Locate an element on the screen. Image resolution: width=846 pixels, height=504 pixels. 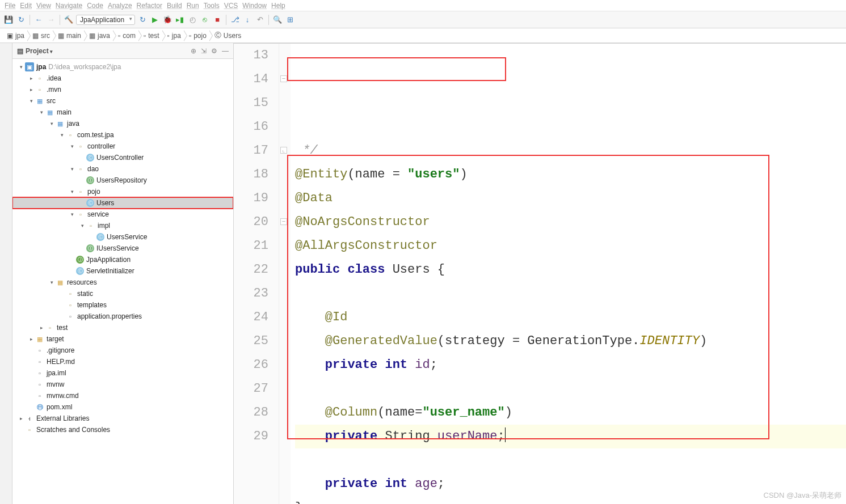
hide-icon: — is located at coordinates (225, 51).